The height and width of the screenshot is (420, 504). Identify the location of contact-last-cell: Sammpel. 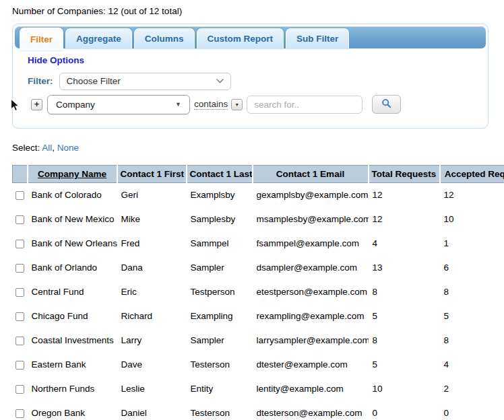
(220, 244).